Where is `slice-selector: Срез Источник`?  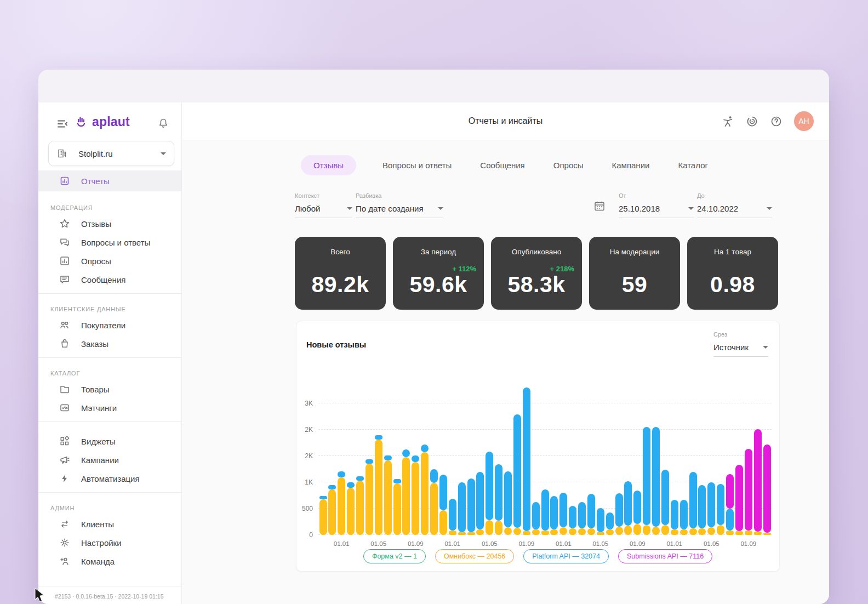 slice-selector: Срез Источник is located at coordinates (741, 344).